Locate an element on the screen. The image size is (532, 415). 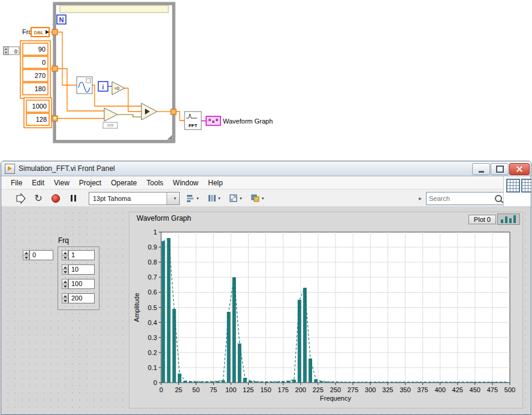
iteration-terminal: i is located at coordinates (103, 86).